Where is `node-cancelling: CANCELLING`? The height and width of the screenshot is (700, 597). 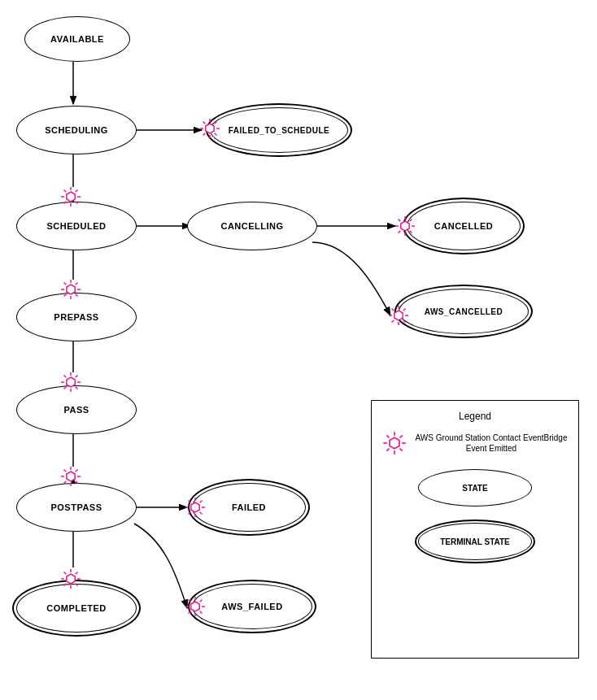
node-cancelling: CANCELLING is located at coordinates (252, 226).